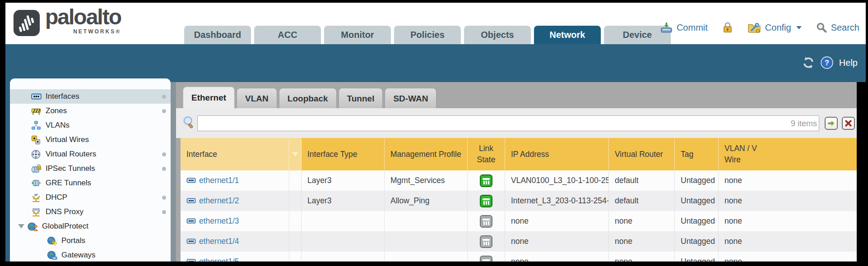 The width and height of the screenshot is (868, 266). Describe the element at coordinates (427, 35) in the screenshot. I see `nav-tab-policies: Policies` at that location.